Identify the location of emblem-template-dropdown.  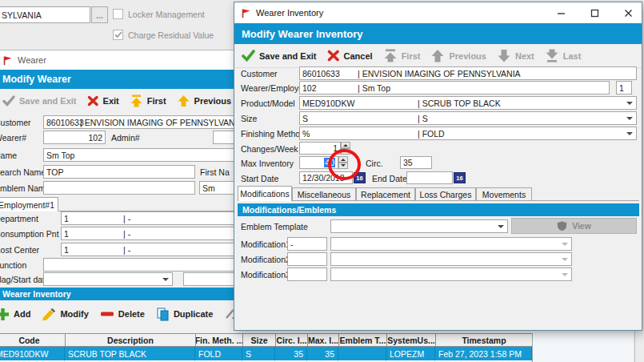
(419, 226).